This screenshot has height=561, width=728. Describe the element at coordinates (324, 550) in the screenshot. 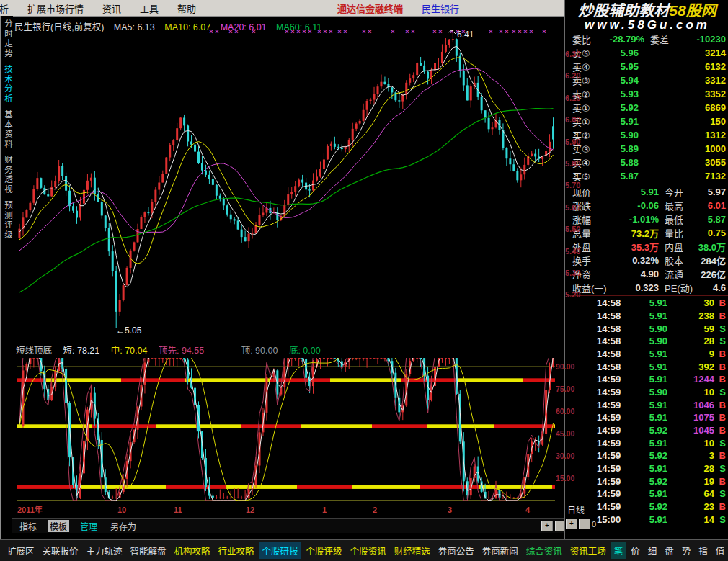

I see `bottombar-个股评级: 个股评级` at that location.